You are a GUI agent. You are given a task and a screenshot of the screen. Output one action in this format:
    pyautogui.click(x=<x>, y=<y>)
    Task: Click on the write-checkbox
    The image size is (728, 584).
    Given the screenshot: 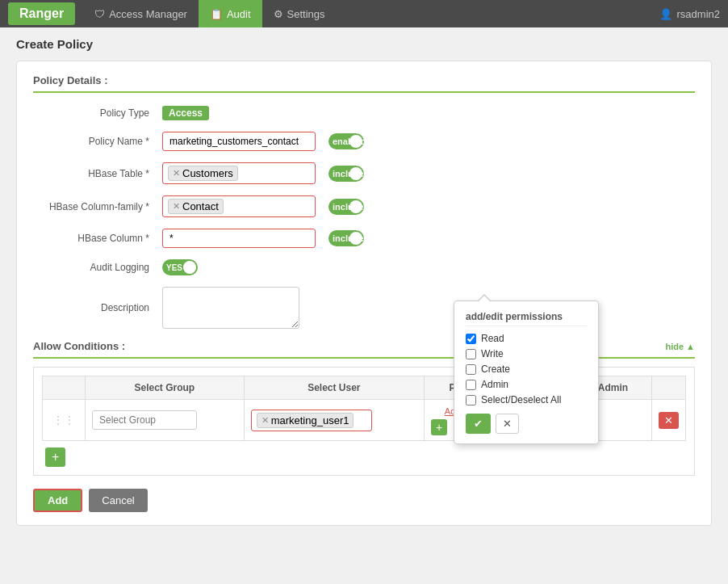 What is the action you would take?
    pyautogui.click(x=471, y=354)
    